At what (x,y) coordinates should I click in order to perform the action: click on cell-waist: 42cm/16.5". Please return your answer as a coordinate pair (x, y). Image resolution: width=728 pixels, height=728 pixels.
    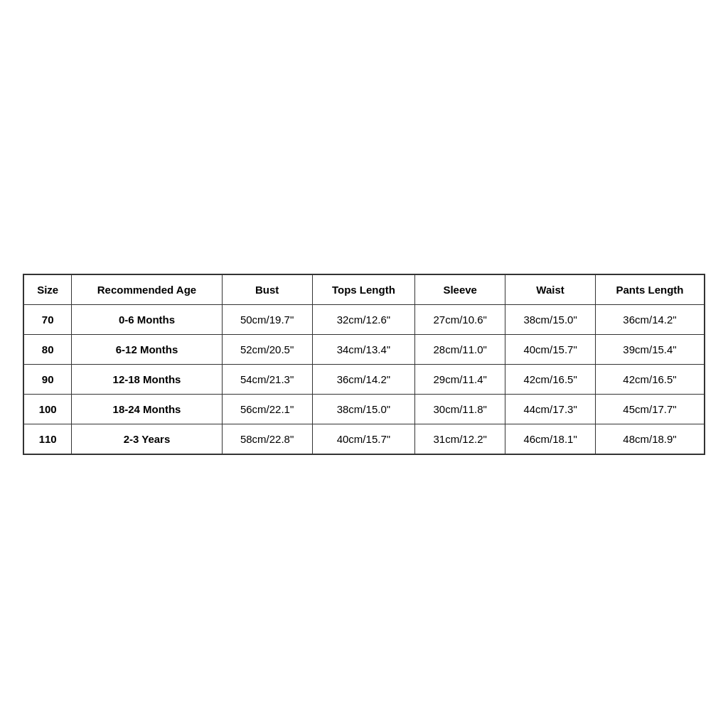
    Looking at the image, I should click on (550, 379).